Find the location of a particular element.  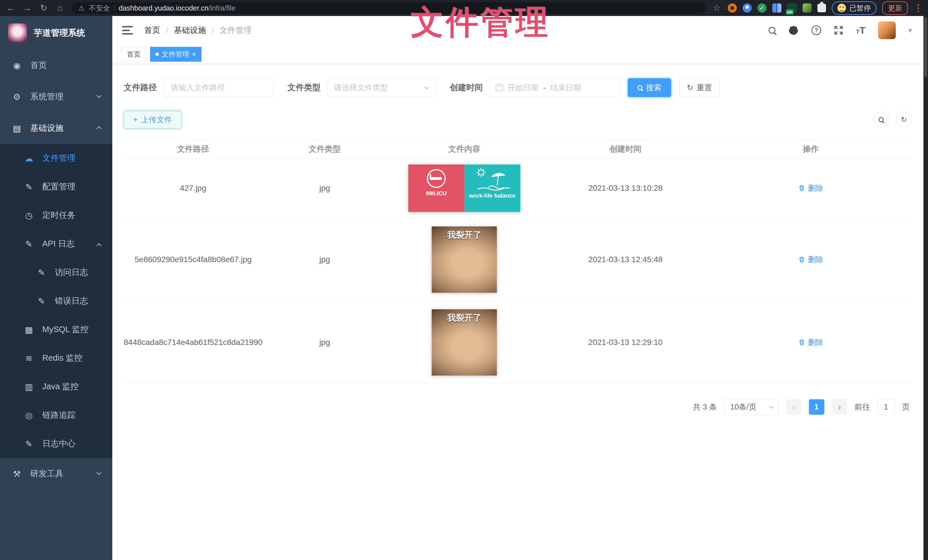

extension-check-icon: ✓ is located at coordinates (762, 8).